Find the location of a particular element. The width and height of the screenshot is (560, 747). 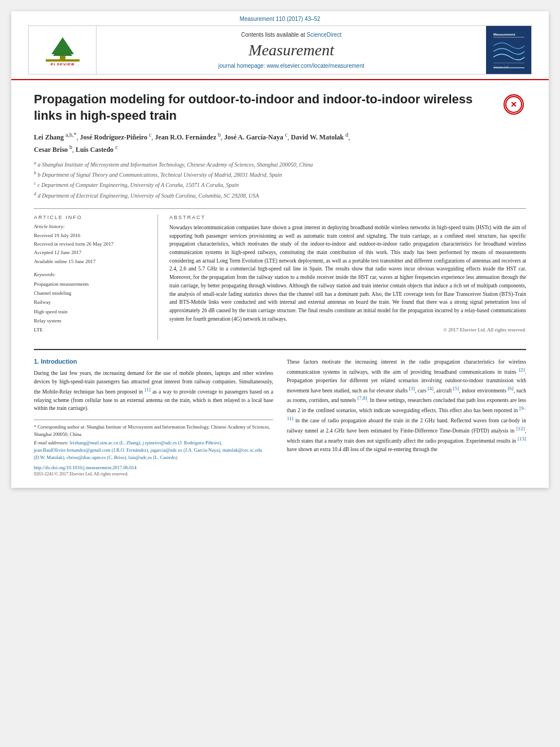

affiliation-d: d d Department of Electrical Engineering… is located at coordinates (280, 195).